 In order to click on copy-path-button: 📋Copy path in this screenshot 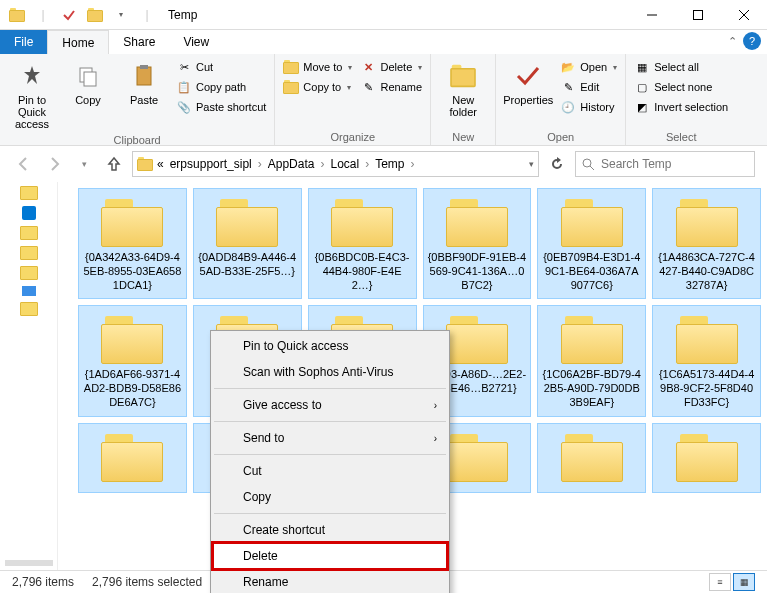, I will do `click(221, 87)`.